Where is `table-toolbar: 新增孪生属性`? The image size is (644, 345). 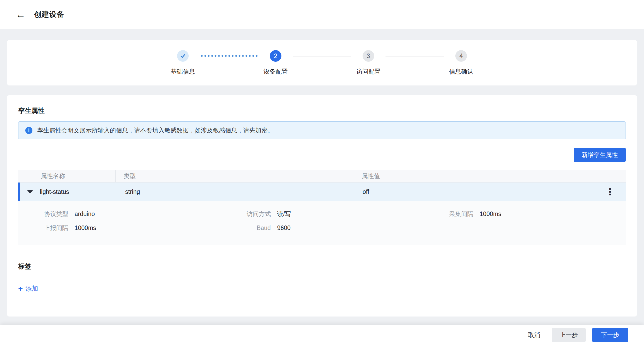 table-toolbar: 新增孪生属性 is located at coordinates (322, 155).